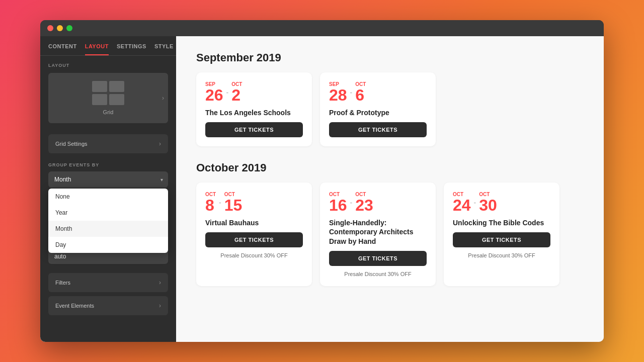 Image resolution: width=644 pixels, height=362 pixels. Describe the element at coordinates (462, 202) in the screenshot. I see `start-date-5: OCT 24` at that location.